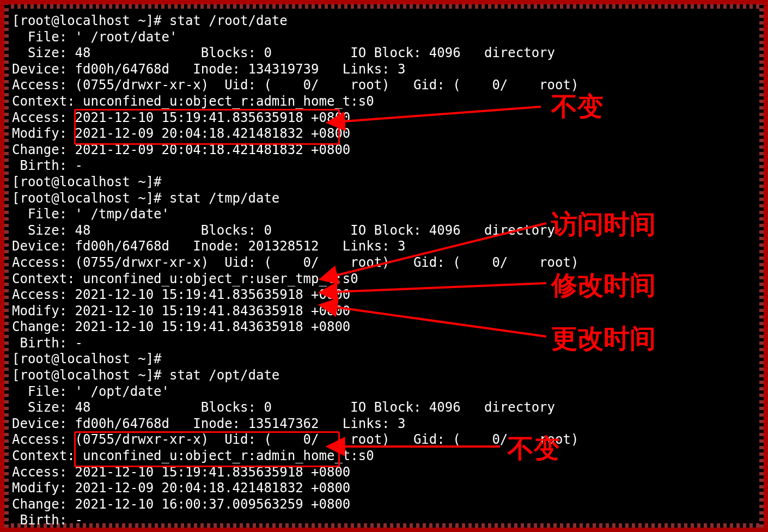 This screenshot has height=532, width=768. Describe the element at coordinates (185, 279) in the screenshot. I see `stat-context: Context: unconfined_u:object_r:user_tmp_…` at that location.